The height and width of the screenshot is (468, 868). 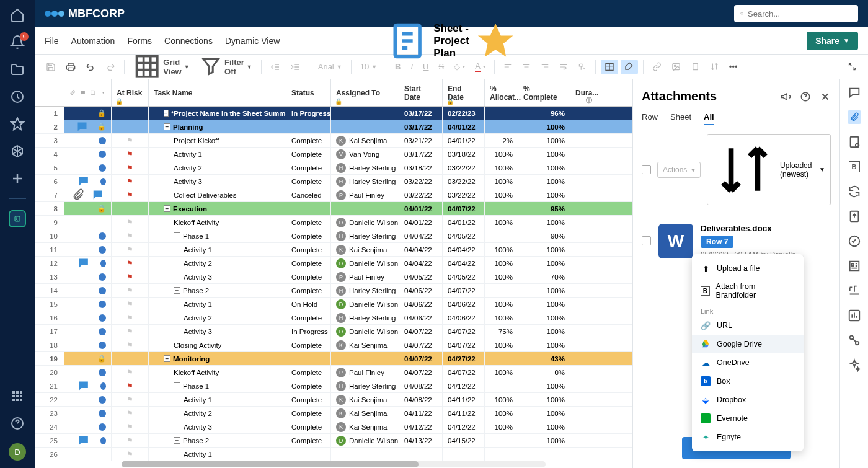 I want to click on start-date-cell: 04/05/22, so click(x=421, y=276).